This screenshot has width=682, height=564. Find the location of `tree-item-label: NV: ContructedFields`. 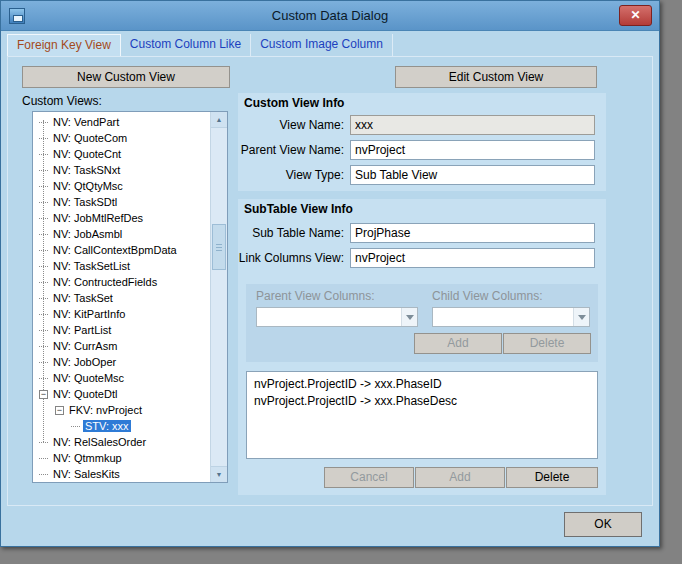

tree-item-label: NV: ContructedFields is located at coordinates (105, 282).